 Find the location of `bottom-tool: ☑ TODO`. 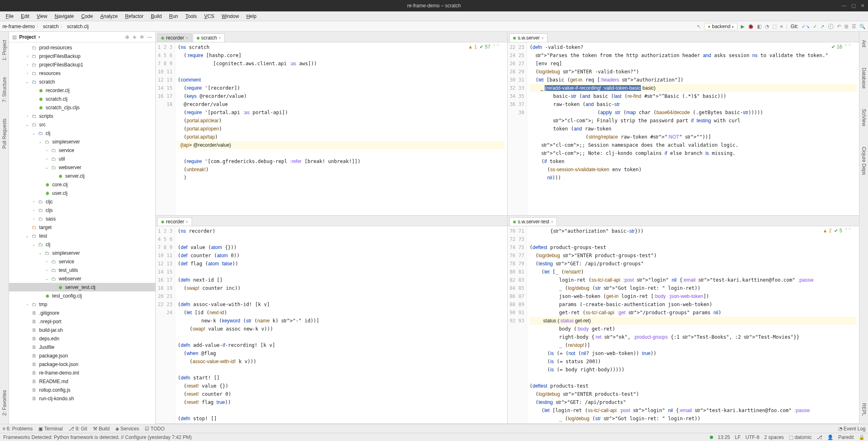

bottom-tool: ☑ TODO is located at coordinates (155, 429).